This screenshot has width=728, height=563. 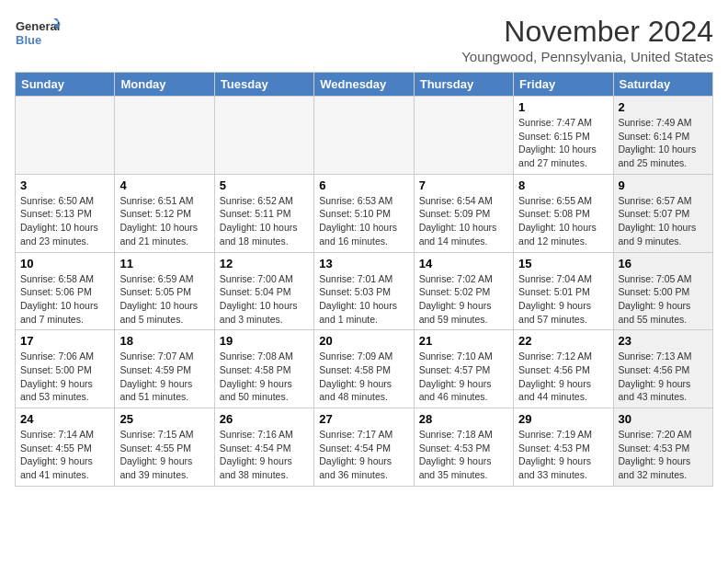 I want to click on day-cell: 13Sunrise: 7:01 AM Sunset: 5:03 PM Dayli…, so click(x=364, y=291).